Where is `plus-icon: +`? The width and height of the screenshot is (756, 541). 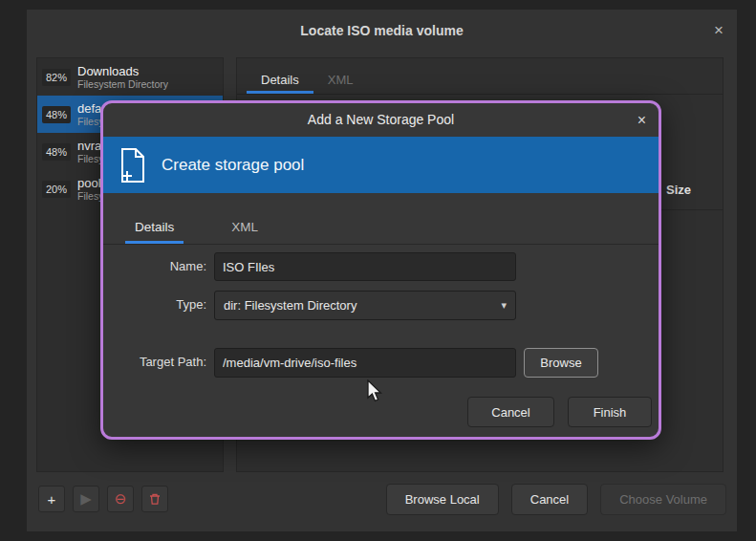
plus-icon: + is located at coordinates (52, 499).